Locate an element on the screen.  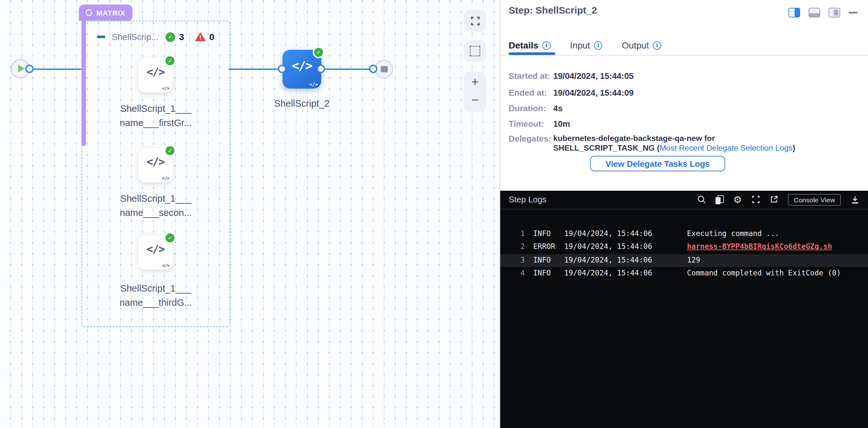
matrix-badge-label: MATRIX is located at coordinates (111, 13).